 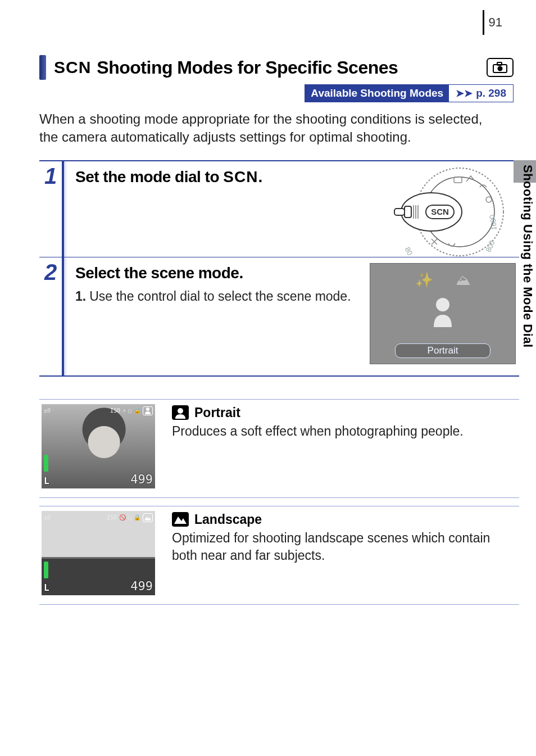 What do you see at coordinates (443, 280) in the screenshot?
I see `scene-arc-icons: ✨ ⛰` at bounding box center [443, 280].